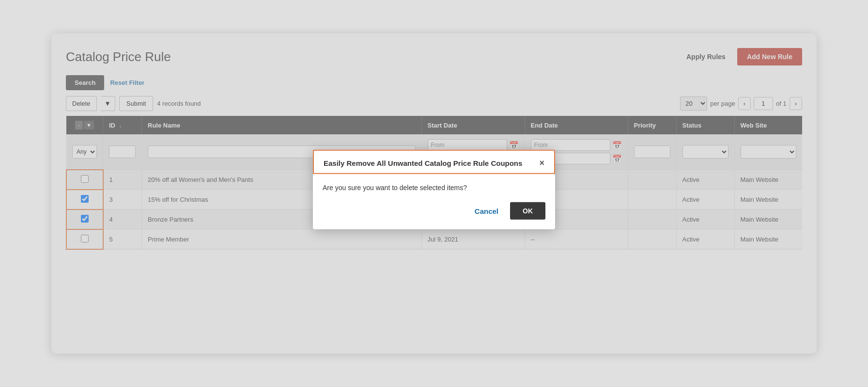 The width and height of the screenshot is (868, 387). I want to click on modal-ok-button: OK, so click(528, 211).